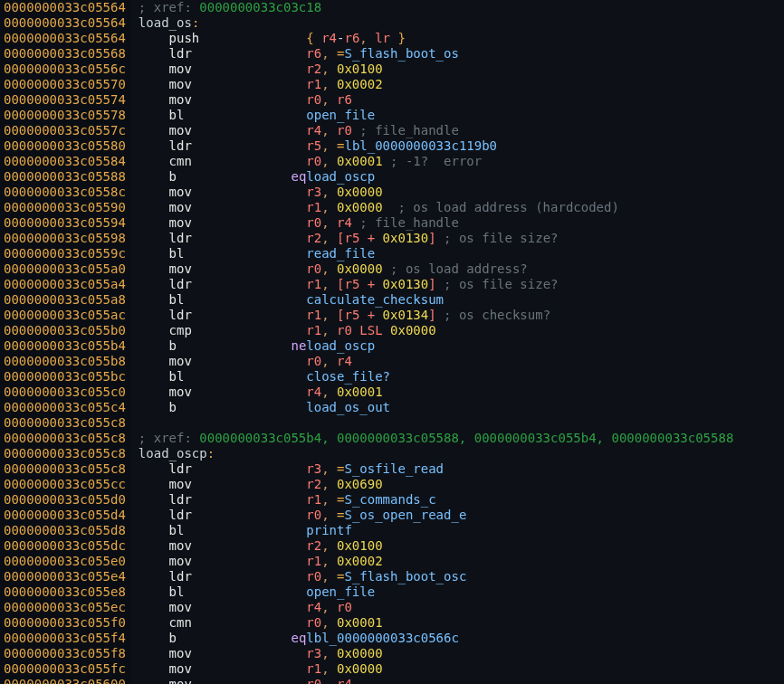  Describe the element at coordinates (234, 638) in the screenshot. I see `pad` at that location.